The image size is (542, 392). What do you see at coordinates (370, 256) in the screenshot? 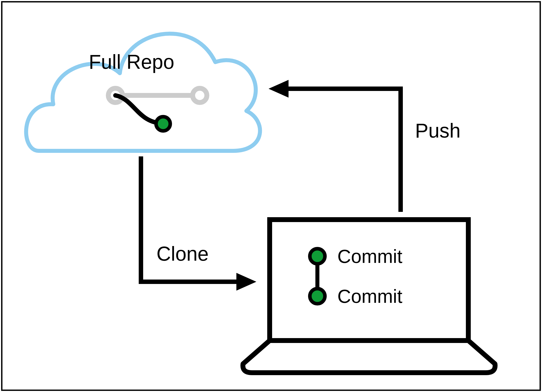
I see `commit-label-top: Commit` at bounding box center [370, 256].